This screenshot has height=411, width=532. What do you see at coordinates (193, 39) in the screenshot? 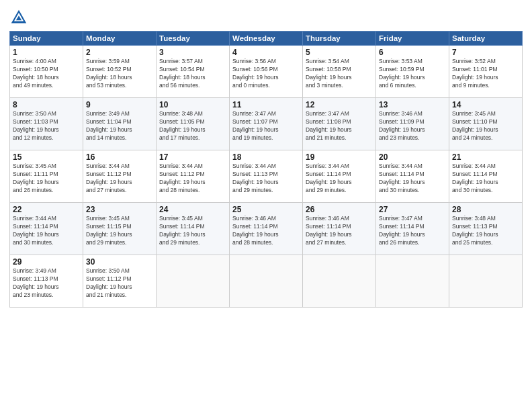
I see `weekday-header-tuesday: Tuesday` at bounding box center [193, 39].